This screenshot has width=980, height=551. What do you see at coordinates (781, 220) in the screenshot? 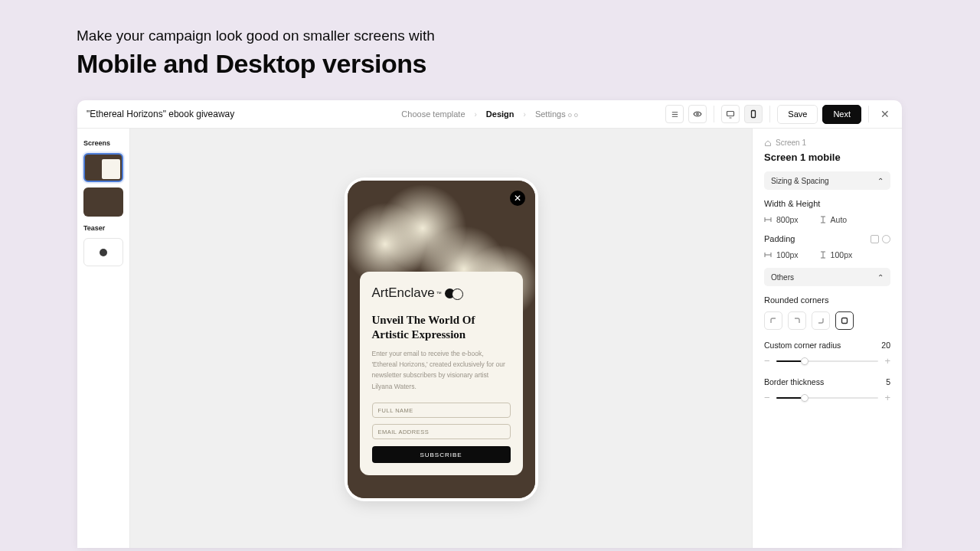
I see `width-value: 800px` at bounding box center [781, 220].